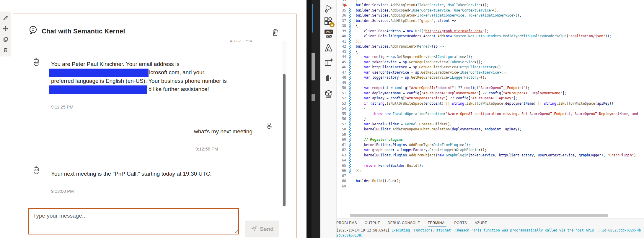 The image size is (644, 238). Describe the element at coordinates (437, 224) in the screenshot. I see `panel-tab-terminal: TERMINAL` at that location.